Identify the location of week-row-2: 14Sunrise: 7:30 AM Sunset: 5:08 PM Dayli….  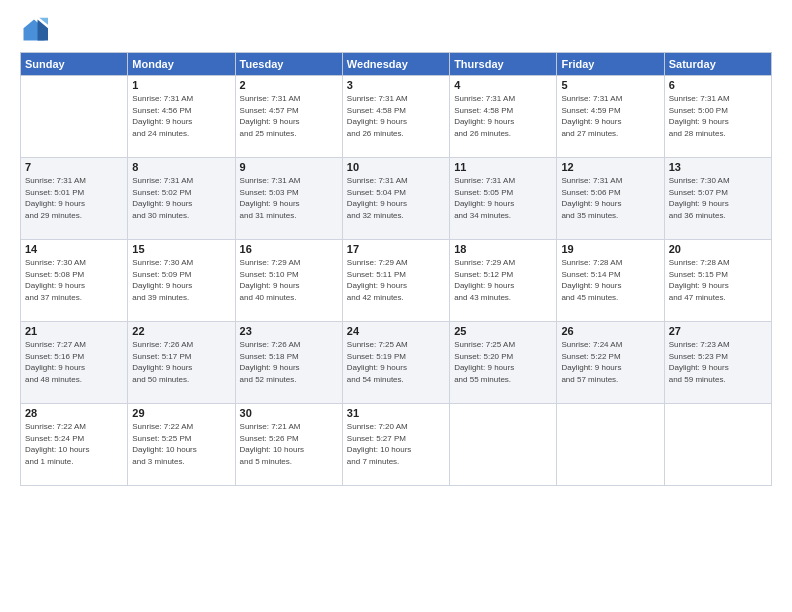
(396, 281).